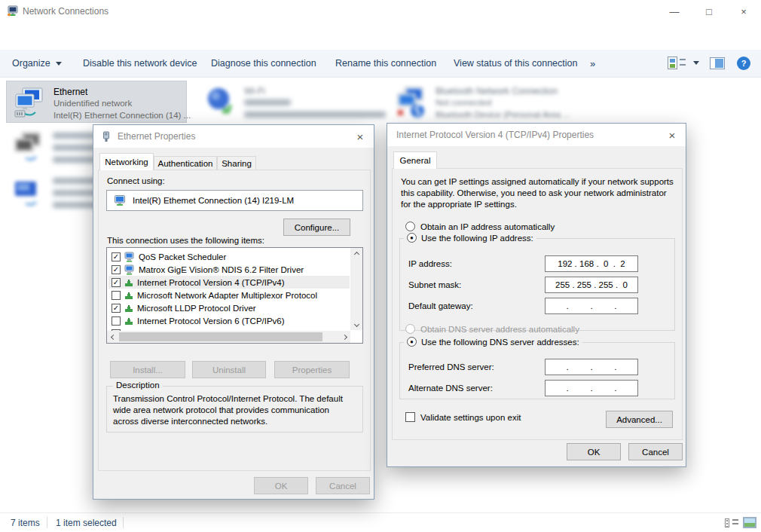 This screenshot has width=761, height=532. Describe the element at coordinates (463, 417) in the screenshot. I see `validate-settings-checkbox: Validate settings upon exit` at that location.